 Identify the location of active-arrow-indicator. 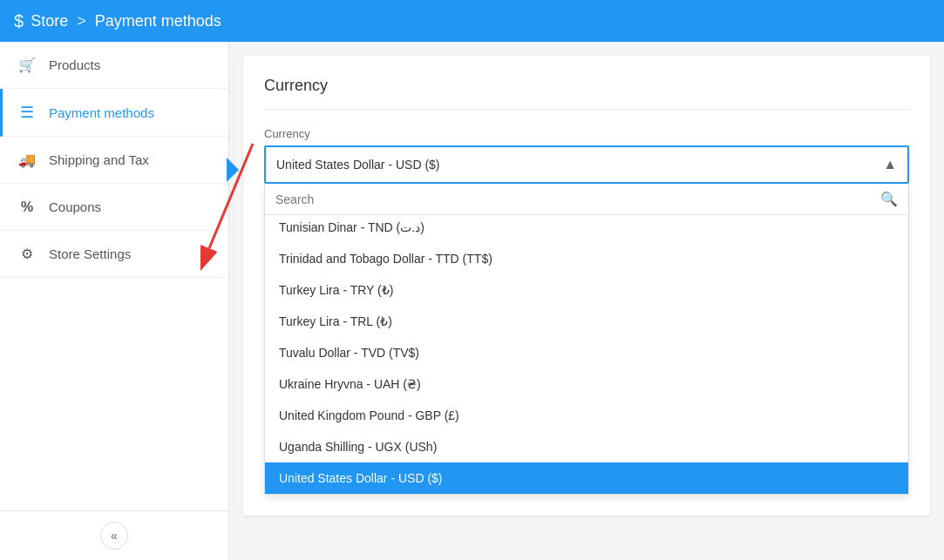
(233, 170).